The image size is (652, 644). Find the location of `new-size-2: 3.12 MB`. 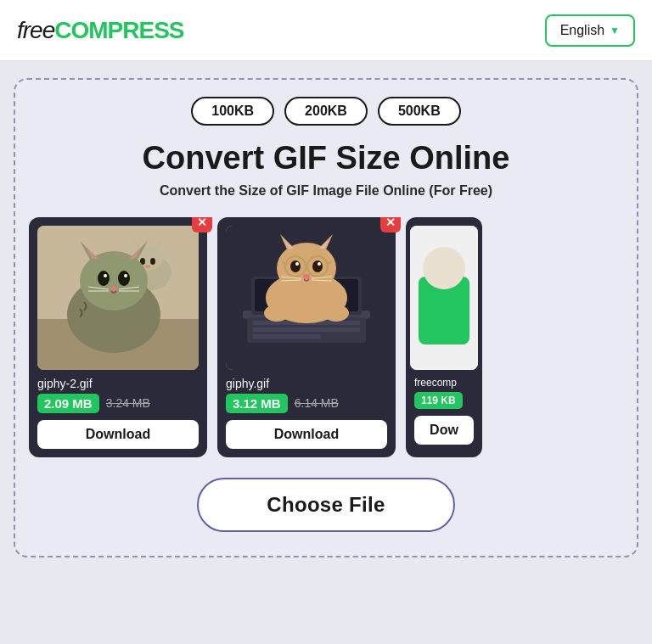

new-size-2: 3.12 MB is located at coordinates (256, 404).